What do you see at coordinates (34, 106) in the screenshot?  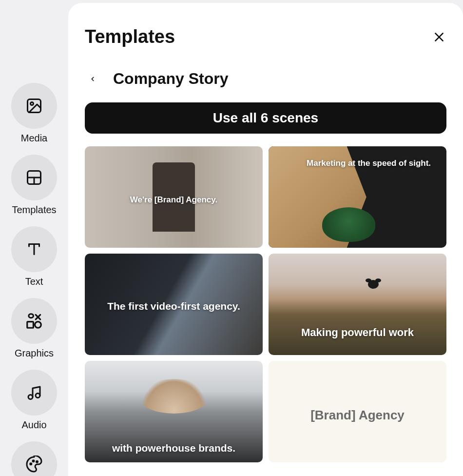 I see `media-icon-wrap` at bounding box center [34, 106].